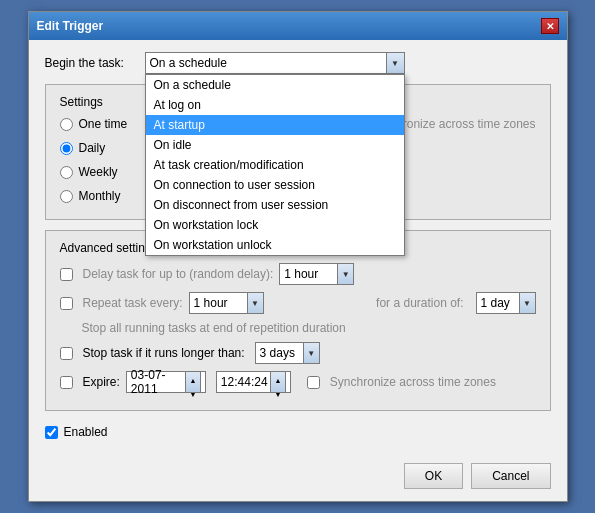  What do you see at coordinates (275, 145) in the screenshot?
I see `option-on-idle: On idle` at bounding box center [275, 145].